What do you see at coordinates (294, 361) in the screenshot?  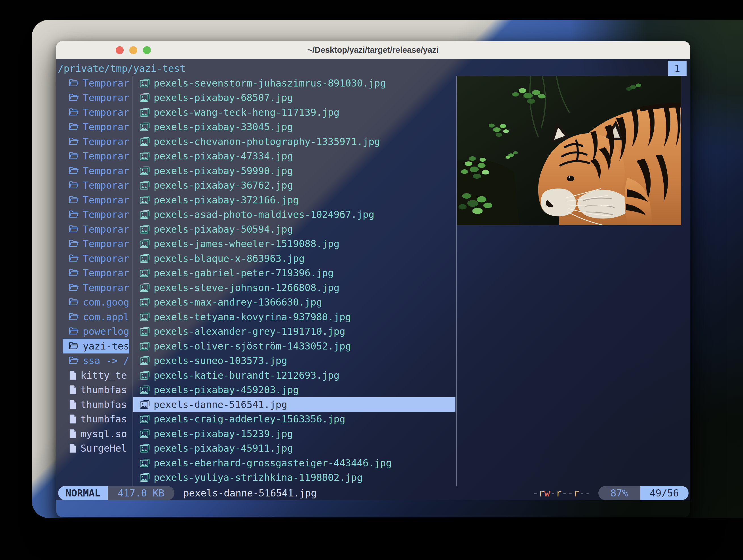 I see `file-row: pexels-suneo-103573.jpg` at bounding box center [294, 361].